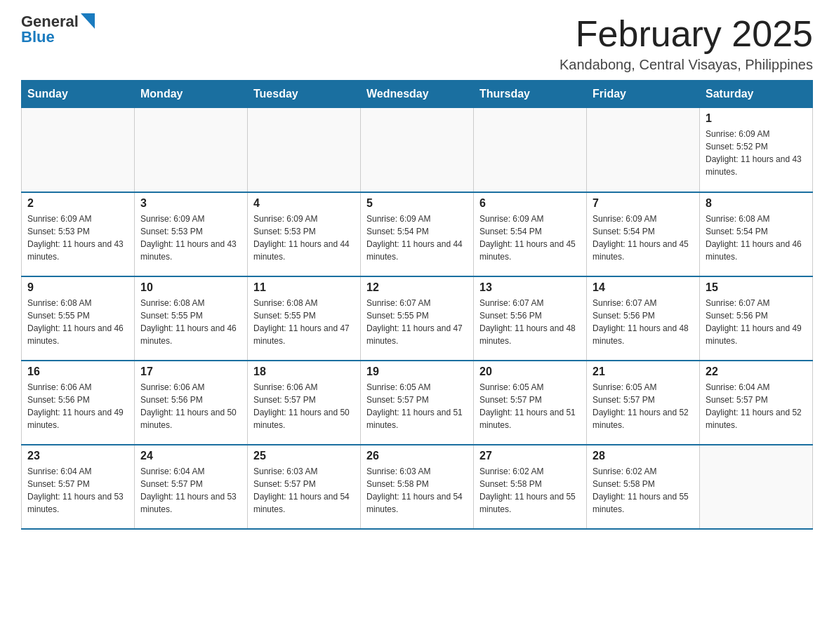  I want to click on calendar-week-5: 23Sunrise: 6:04 AMSunset: 5:57 PMDayligh…, so click(417, 487).